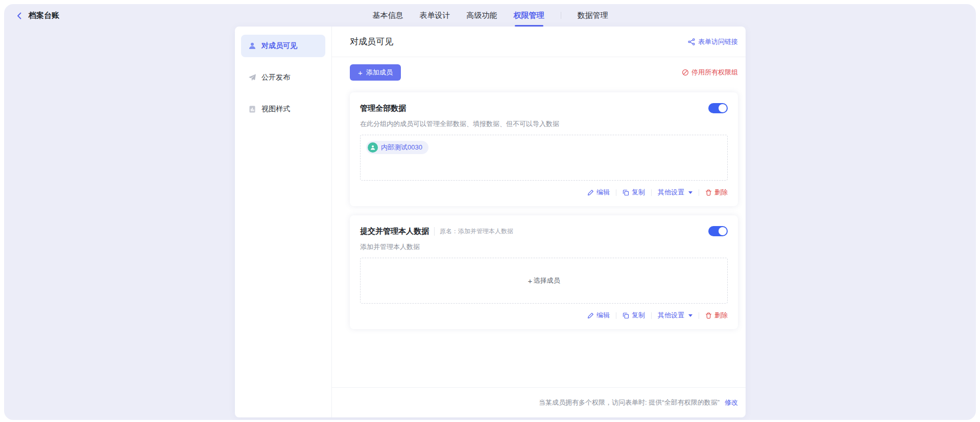  Describe the element at coordinates (529, 15) in the screenshot. I see `tab-permission-management: 权限管理` at that location.